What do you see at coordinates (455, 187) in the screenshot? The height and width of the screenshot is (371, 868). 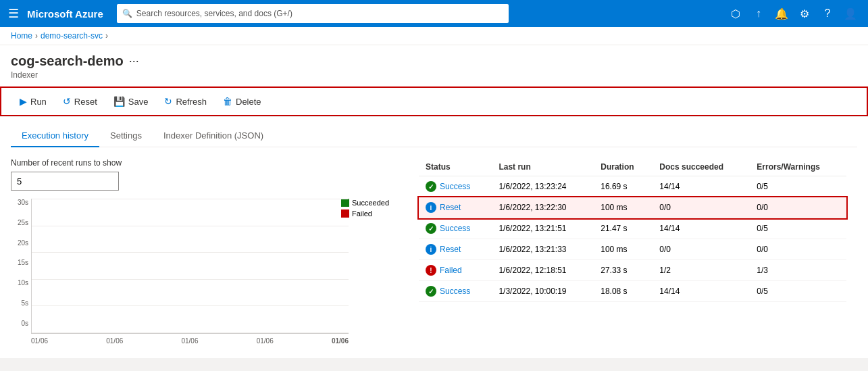 I see `cell-status-0: ✓ Success` at bounding box center [455, 187].